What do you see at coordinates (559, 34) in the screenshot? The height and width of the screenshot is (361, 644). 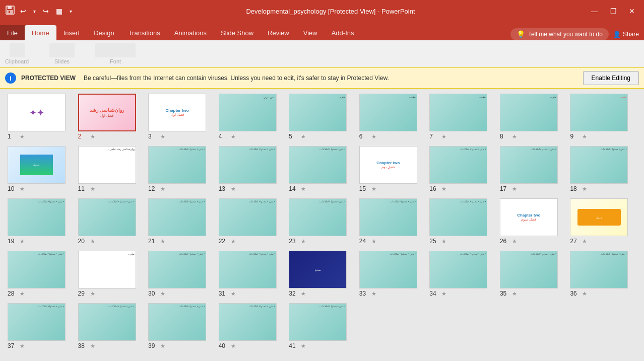 I see `tell-me-input: 💡 Tell me what you want to do` at bounding box center [559, 34].